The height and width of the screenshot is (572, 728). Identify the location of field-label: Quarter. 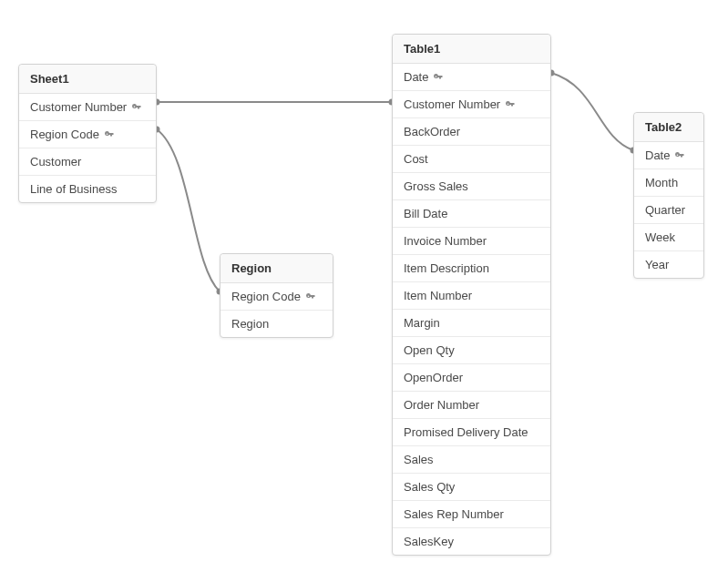
(665, 209).